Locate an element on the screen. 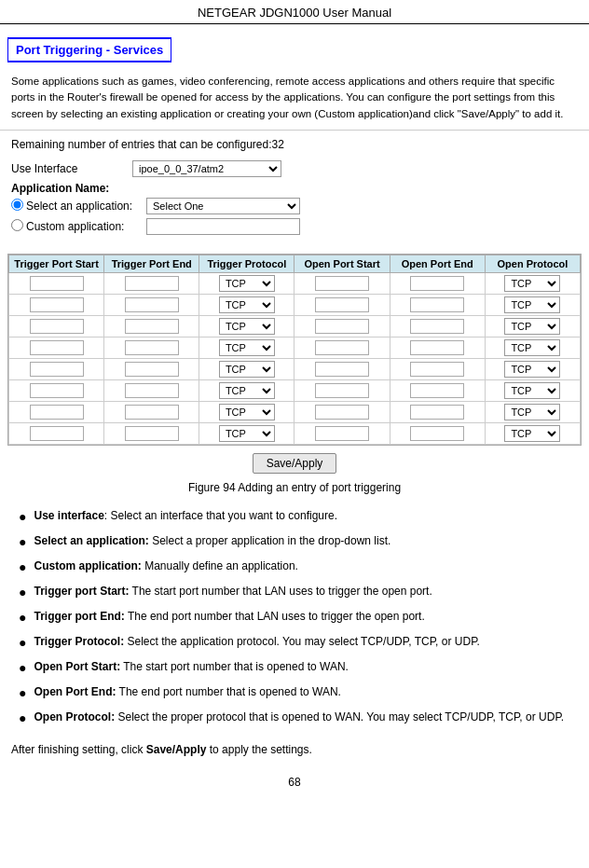  select-app-label: Select an application: is located at coordinates (84, 206).